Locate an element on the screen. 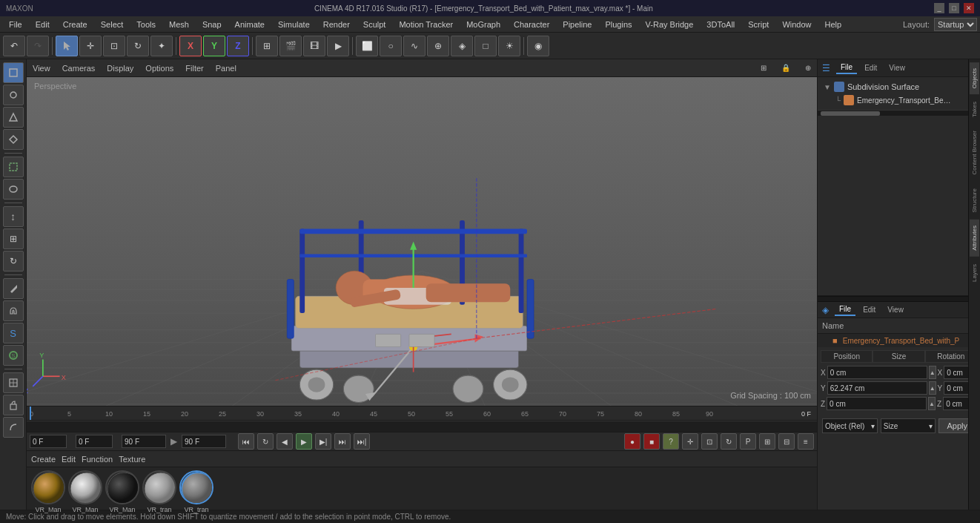 This screenshot has height=523, width=980. material-button: S is located at coordinates (13, 333).